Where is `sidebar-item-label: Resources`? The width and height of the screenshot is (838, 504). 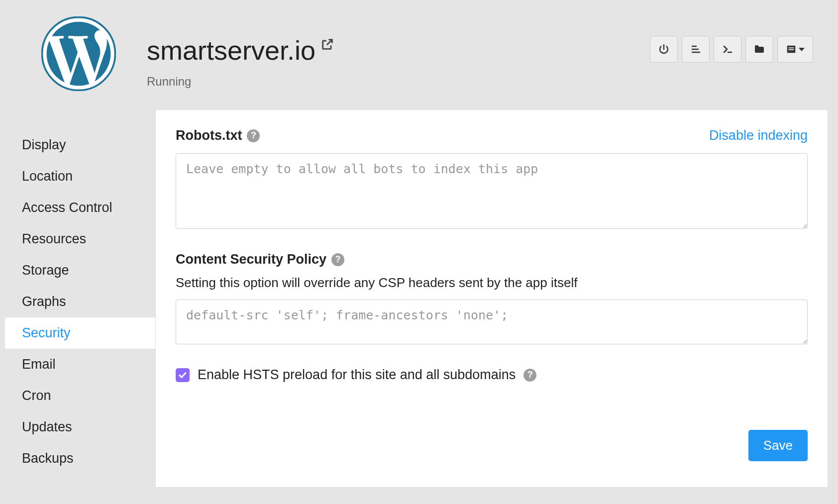 sidebar-item-label: Resources is located at coordinates (54, 239).